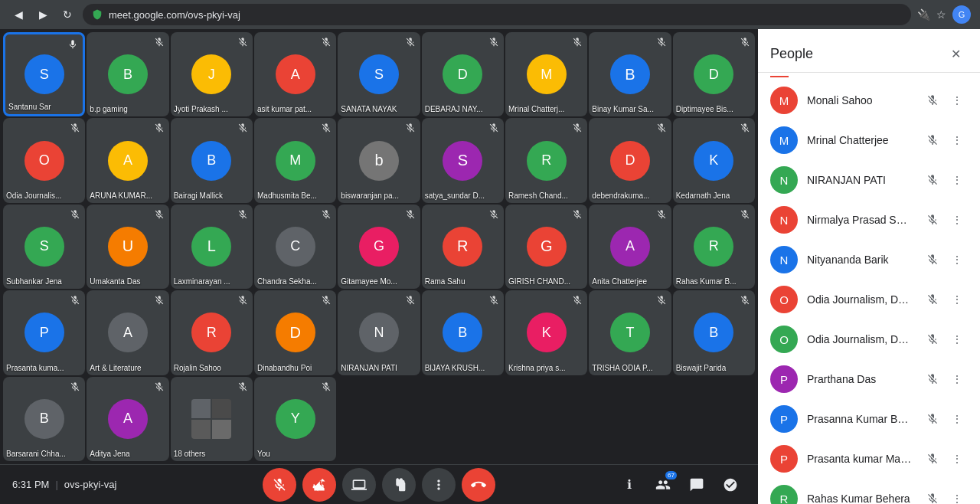 Image resolution: width=980 pixels, height=504 pixels. What do you see at coordinates (869, 419) in the screenshot?
I see `people-list-item: P Prasanna Kumar Baral ⋮` at bounding box center [869, 419].